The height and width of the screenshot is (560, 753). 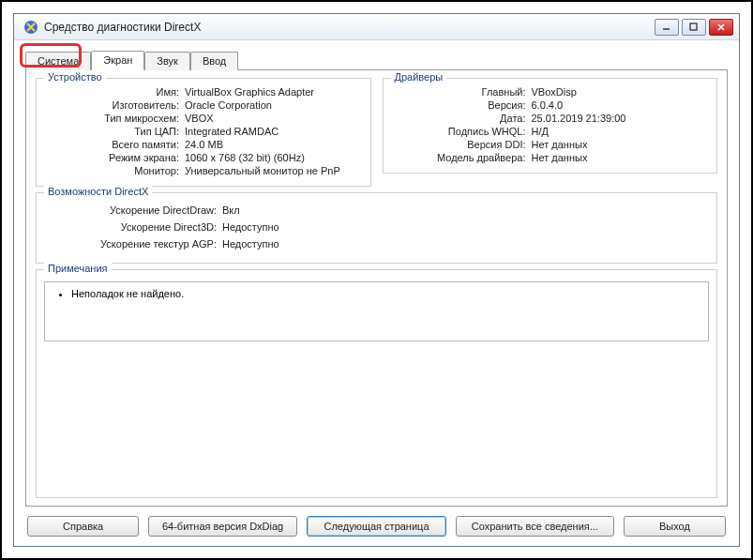 What do you see at coordinates (667, 27) in the screenshot?
I see `minimize-button` at bounding box center [667, 27].